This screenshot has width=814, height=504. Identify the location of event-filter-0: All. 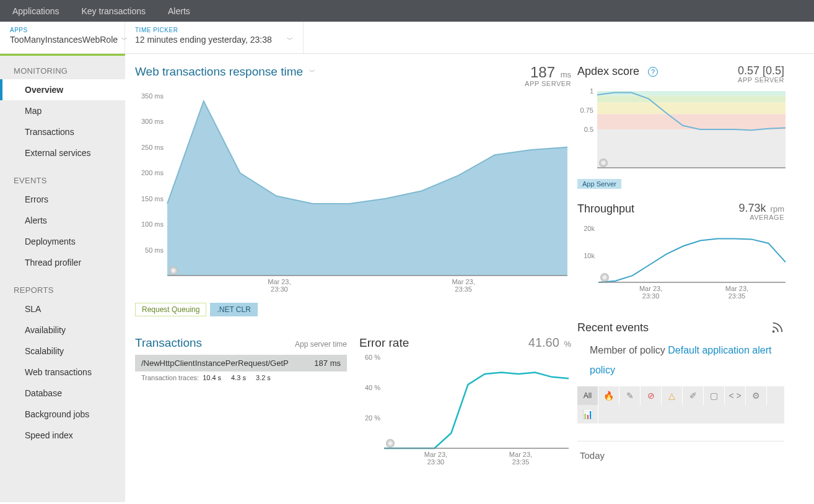
(588, 396).